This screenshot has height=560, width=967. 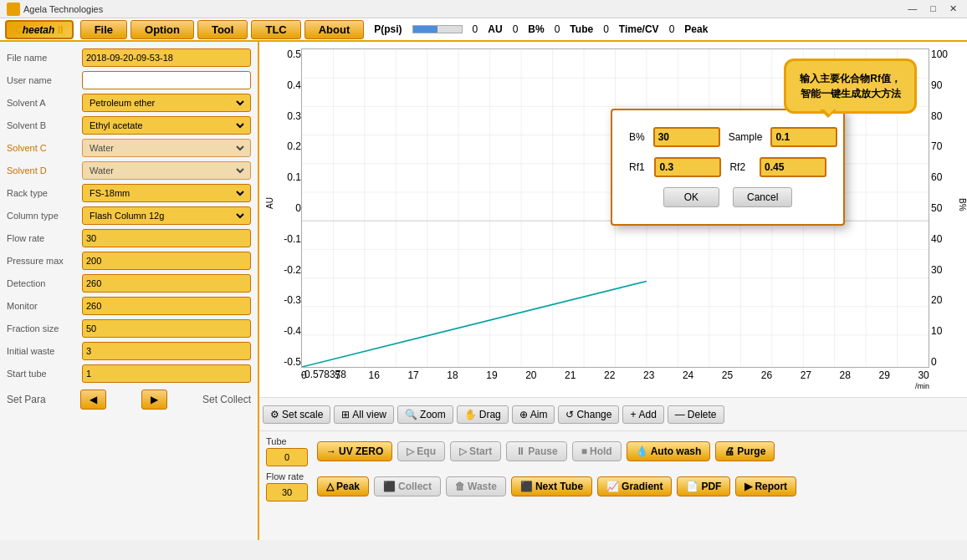 I want to click on add-button: + Add, so click(x=642, y=415).